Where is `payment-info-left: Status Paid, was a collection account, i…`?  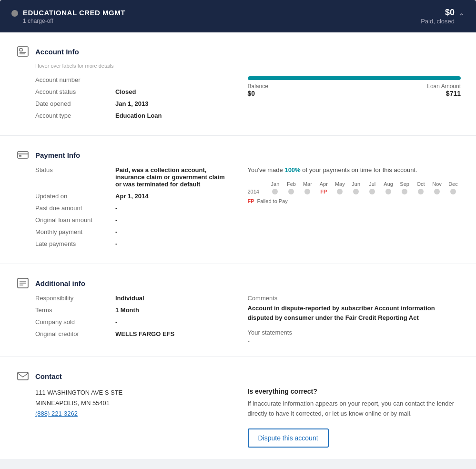 payment-info-left: Status Paid, was a collection account, i… is located at coordinates (122, 209).